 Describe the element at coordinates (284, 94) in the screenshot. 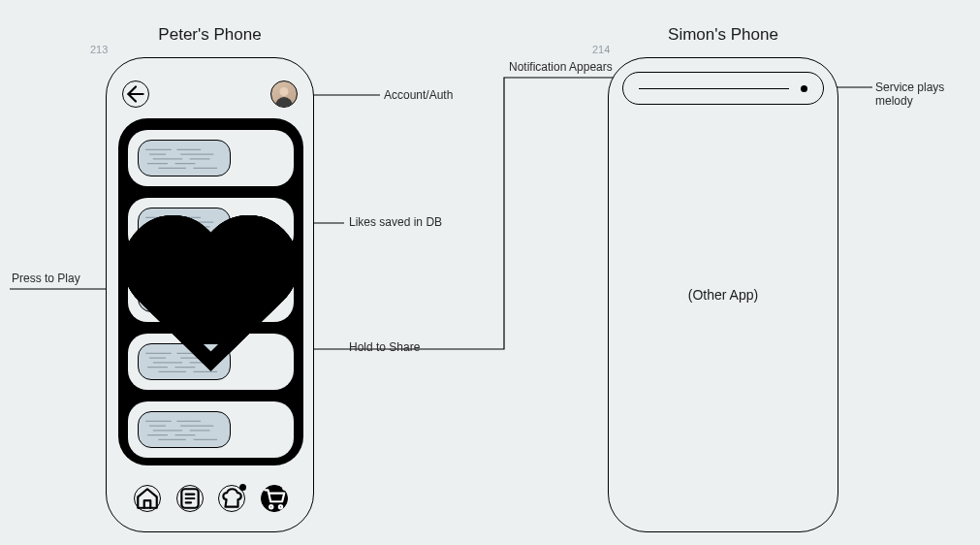

I see `avatar` at that location.